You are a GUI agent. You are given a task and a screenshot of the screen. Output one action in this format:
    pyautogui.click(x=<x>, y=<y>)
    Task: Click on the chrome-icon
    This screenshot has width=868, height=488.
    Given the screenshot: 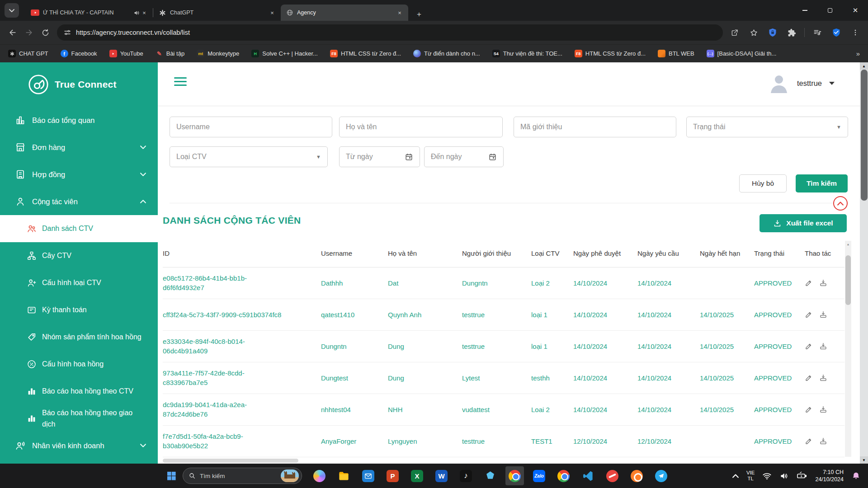 What is the action you would take?
    pyautogui.click(x=563, y=476)
    